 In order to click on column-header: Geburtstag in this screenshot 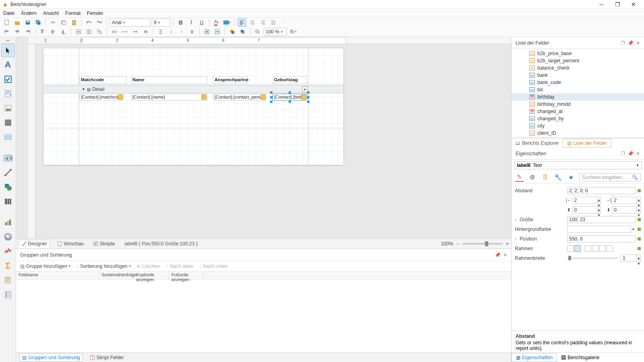, I will do `click(290, 80)`.